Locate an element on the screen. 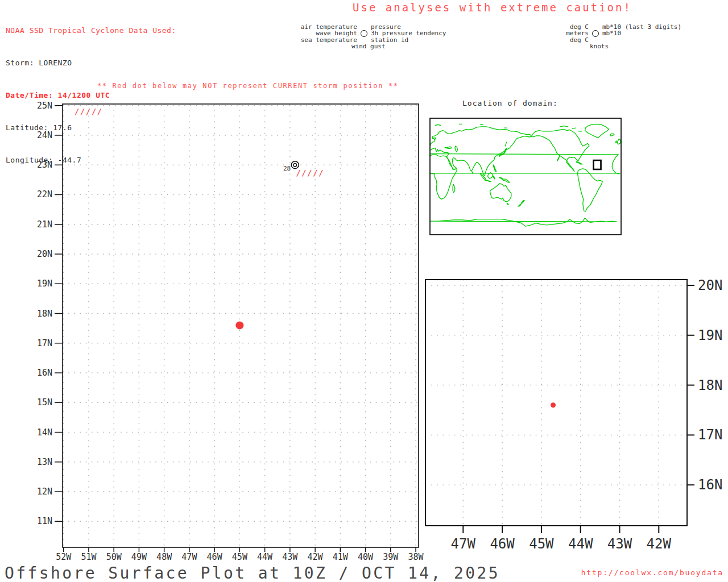  main-map-lon-label: 47W is located at coordinates (189, 557).